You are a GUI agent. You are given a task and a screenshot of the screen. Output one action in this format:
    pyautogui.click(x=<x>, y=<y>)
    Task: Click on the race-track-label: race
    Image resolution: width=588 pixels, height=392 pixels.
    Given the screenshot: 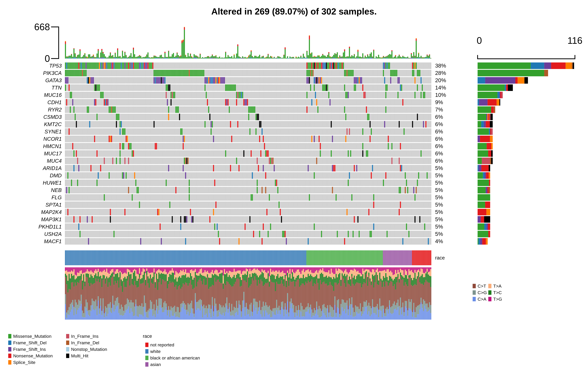 What is the action you would take?
    pyautogui.click(x=440, y=258)
    